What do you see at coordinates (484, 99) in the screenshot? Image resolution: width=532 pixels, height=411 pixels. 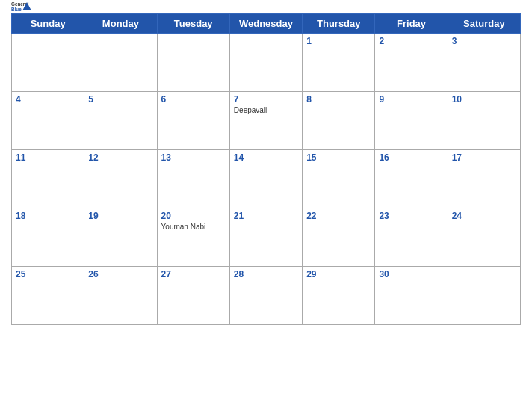 I see `day-number: 10` at bounding box center [484, 99].